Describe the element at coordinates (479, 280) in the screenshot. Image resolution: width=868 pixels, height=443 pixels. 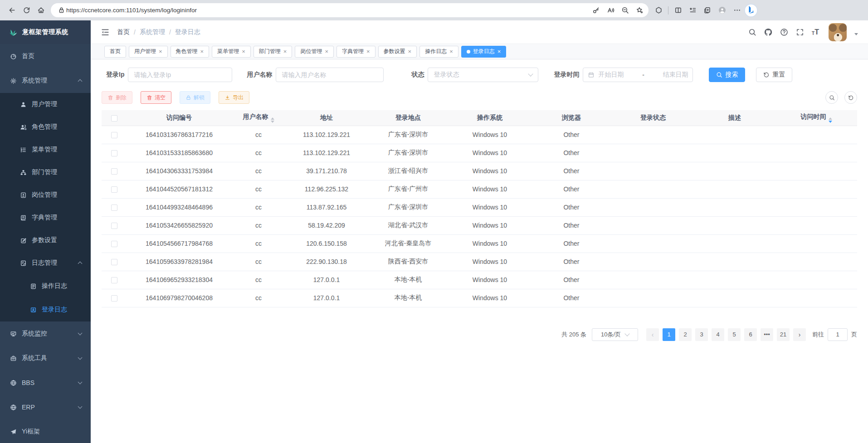
I see `table-row: 1641069652933218304cc127.0.0.1本地-本机Windo…` at that location.